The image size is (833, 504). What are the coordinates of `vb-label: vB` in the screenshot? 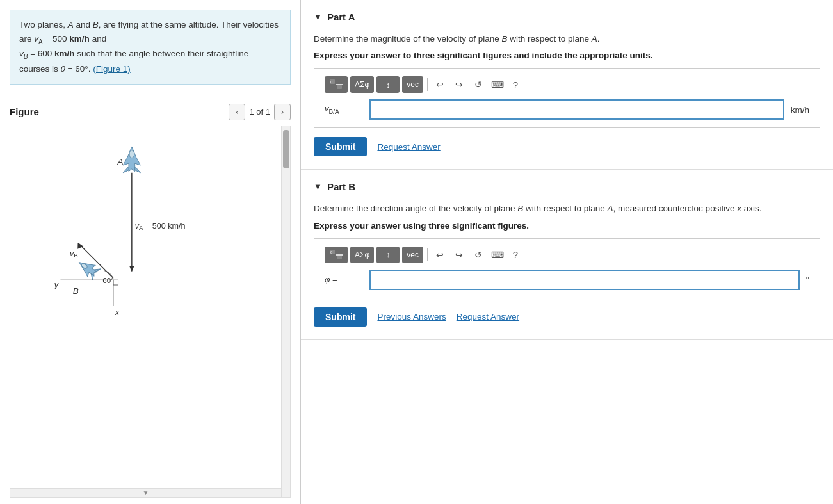 It's located at (74, 254).